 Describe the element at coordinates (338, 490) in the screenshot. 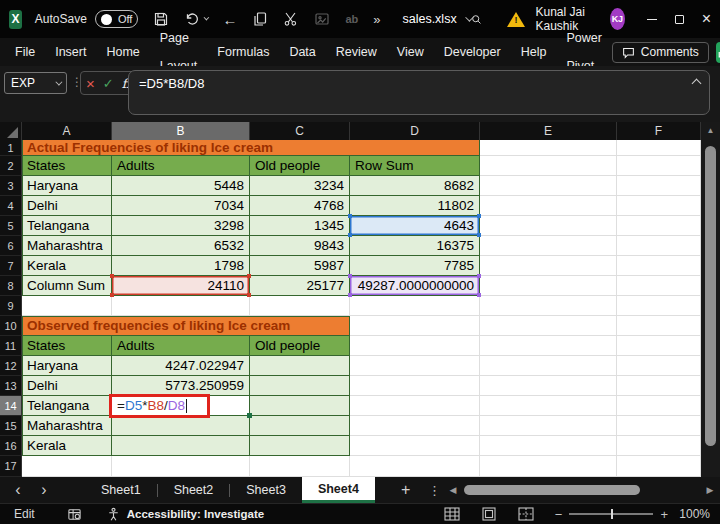

I see `sheet-tab-sheet4-active: Sheet4` at that location.